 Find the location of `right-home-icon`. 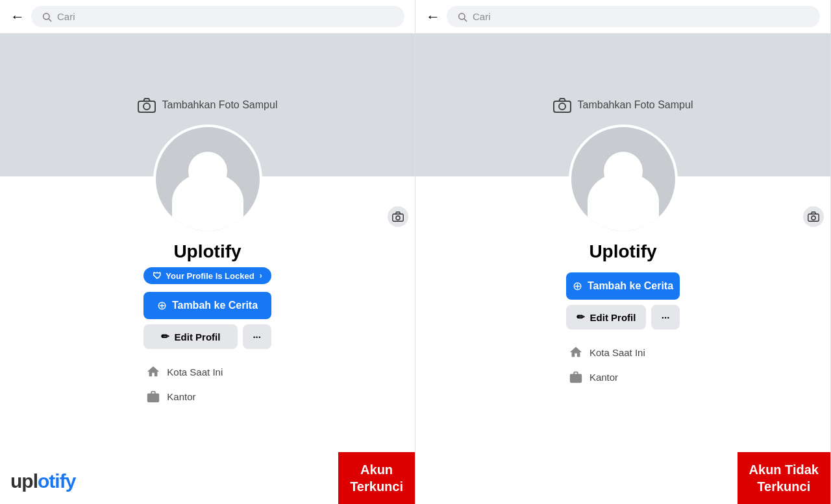

right-home-icon is located at coordinates (576, 352).